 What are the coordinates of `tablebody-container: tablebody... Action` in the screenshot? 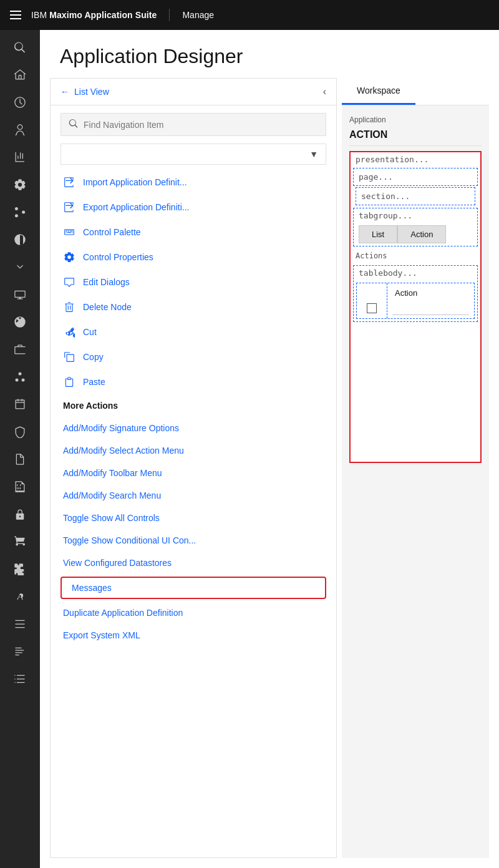 It's located at (415, 293).